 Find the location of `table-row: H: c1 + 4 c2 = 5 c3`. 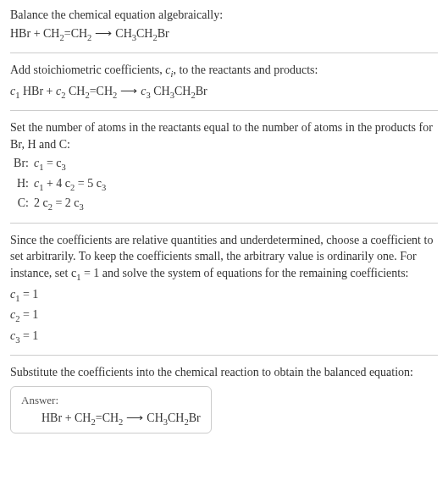

table-row: H: c1 + 4 c2 = 5 c3 is located at coordinates (224, 185).